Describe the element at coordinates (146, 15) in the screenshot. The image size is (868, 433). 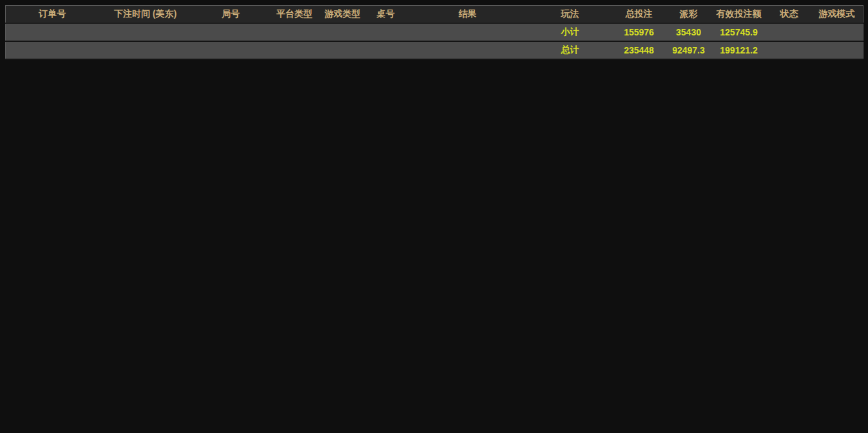
I see `column-header-bet-time: 下注时间 (美东)` at that location.